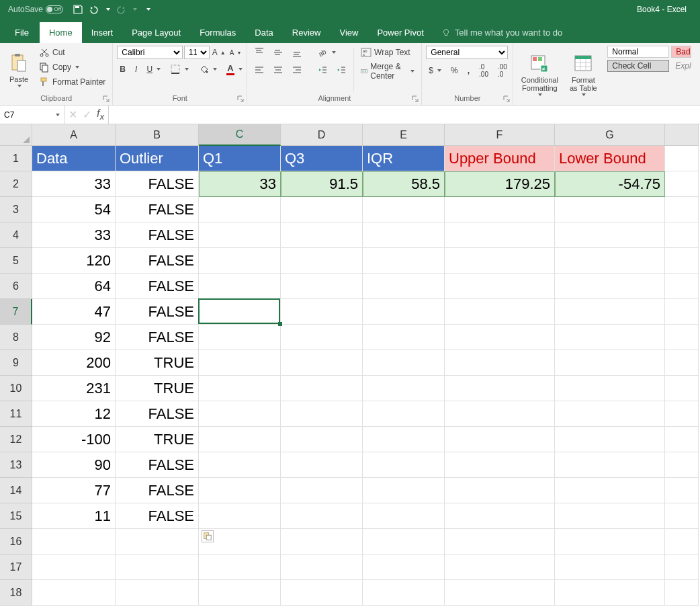 The width and height of the screenshot is (700, 615). Describe the element at coordinates (157, 567) in the screenshot. I see `cell-B17` at that location.